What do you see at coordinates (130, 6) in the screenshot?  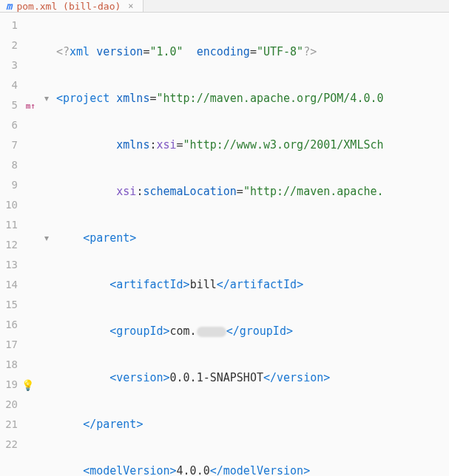 I see `tab-close-button: ×` at bounding box center [130, 6].